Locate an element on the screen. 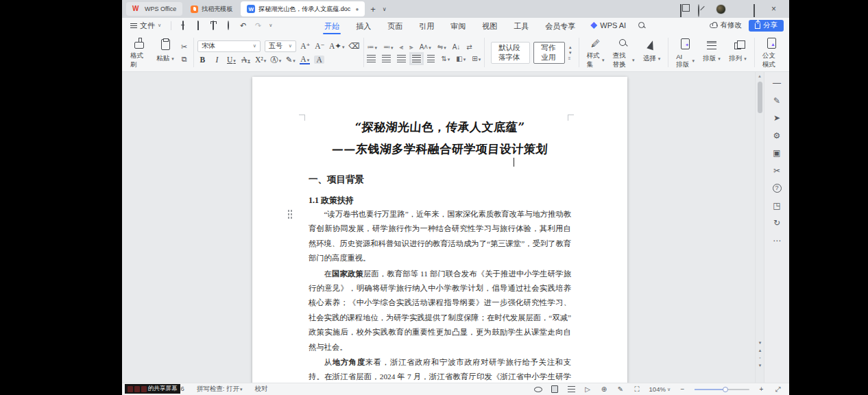  scrollbar-thumb is located at coordinates (760, 97).